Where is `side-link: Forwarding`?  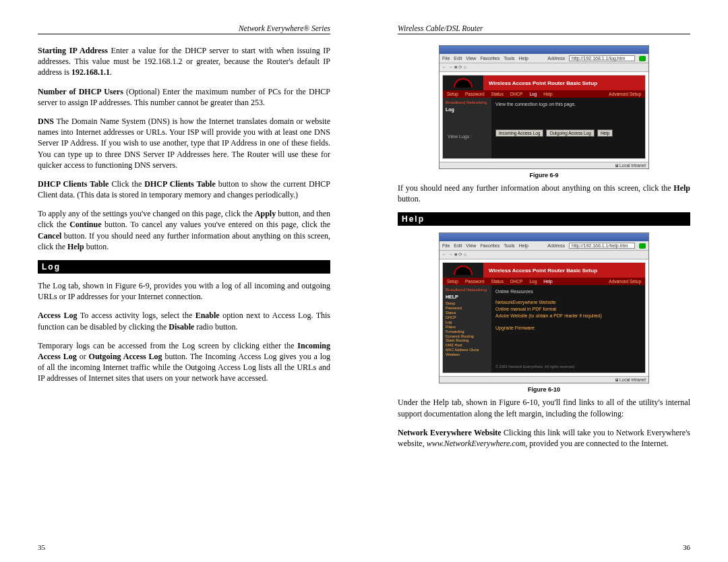
side-link: Forwarding is located at coordinates (467, 332).